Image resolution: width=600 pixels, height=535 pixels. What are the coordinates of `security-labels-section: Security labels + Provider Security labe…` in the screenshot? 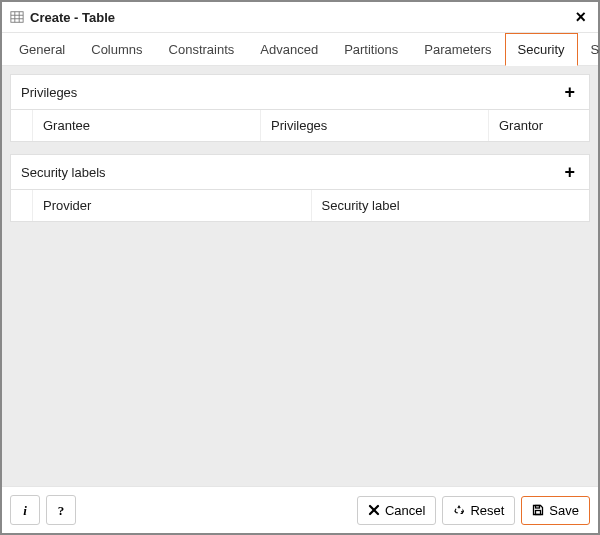 It's located at (300, 188).